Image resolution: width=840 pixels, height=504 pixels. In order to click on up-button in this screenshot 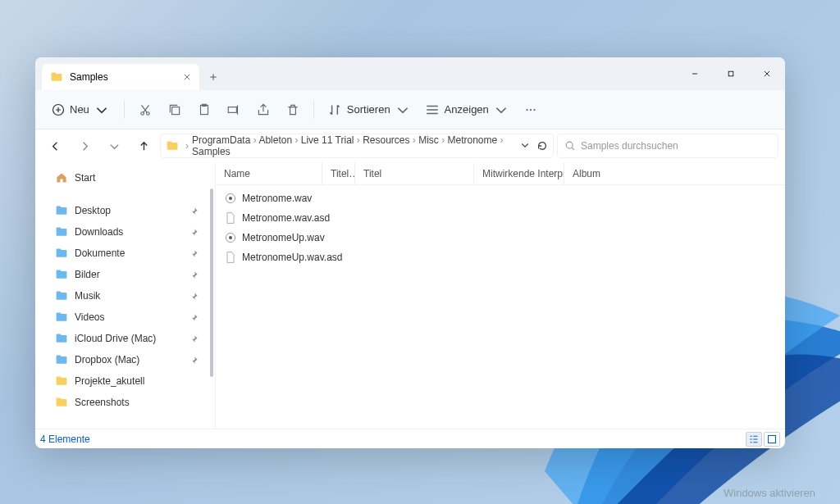, I will do `click(144, 146)`.